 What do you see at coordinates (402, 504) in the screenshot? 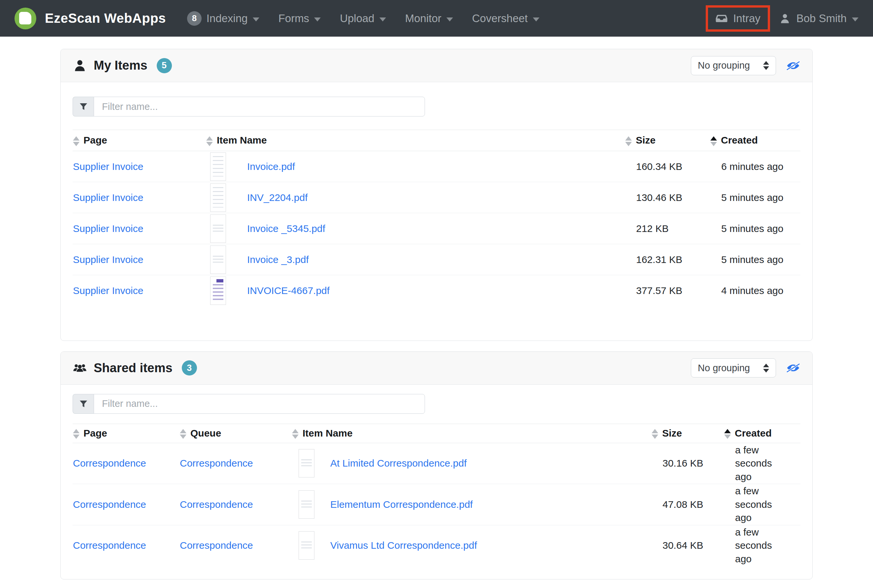
I see `item-name-link: Elementum Correspondence.pdf` at bounding box center [402, 504].